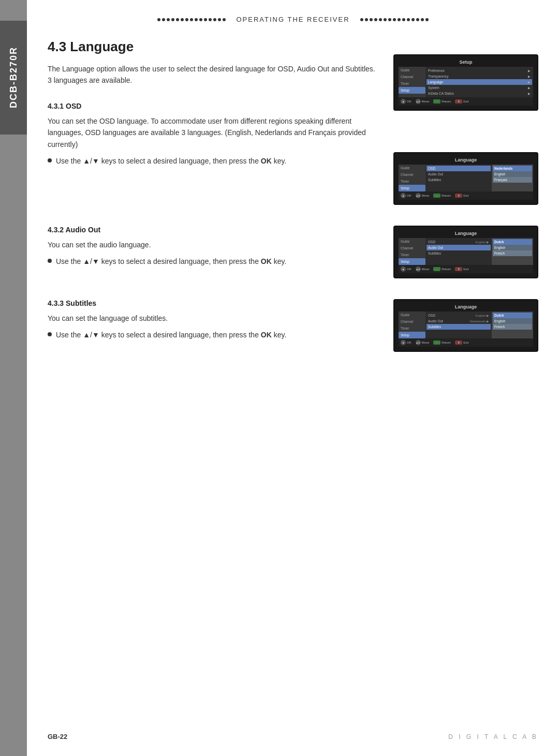 The width and height of the screenshot is (559, 756). What do you see at coordinates (512, 254) in the screenshot?
I see `audio-french: French` at bounding box center [512, 254].